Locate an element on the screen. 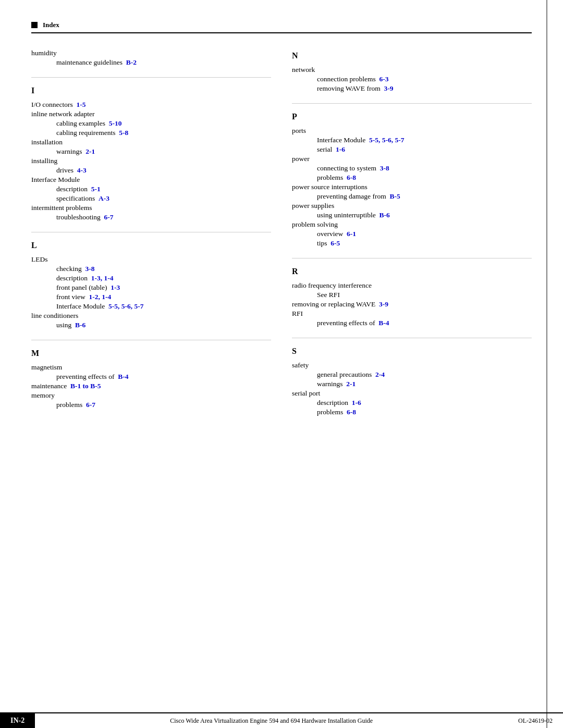  link-6-8: 6-8 is located at coordinates (351, 177).